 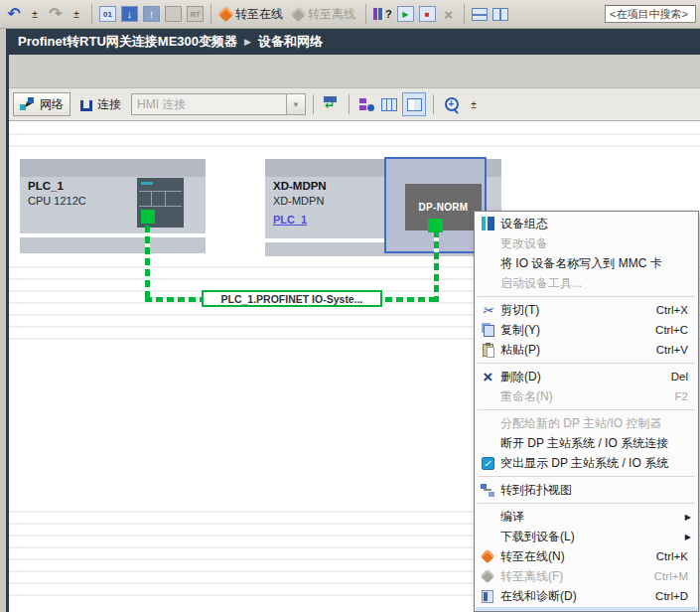 What do you see at coordinates (488, 596) in the screenshot?
I see `online-diagnostics-icon` at bounding box center [488, 596].